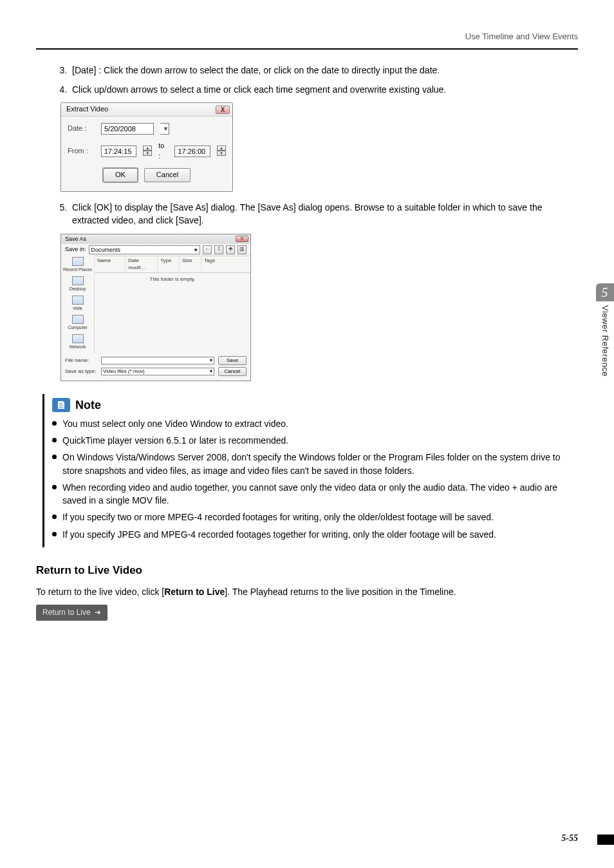 This screenshot has width=614, height=868. Describe the element at coordinates (144, 250) in the screenshot. I see `save-in-select: Documents ▾` at that location.